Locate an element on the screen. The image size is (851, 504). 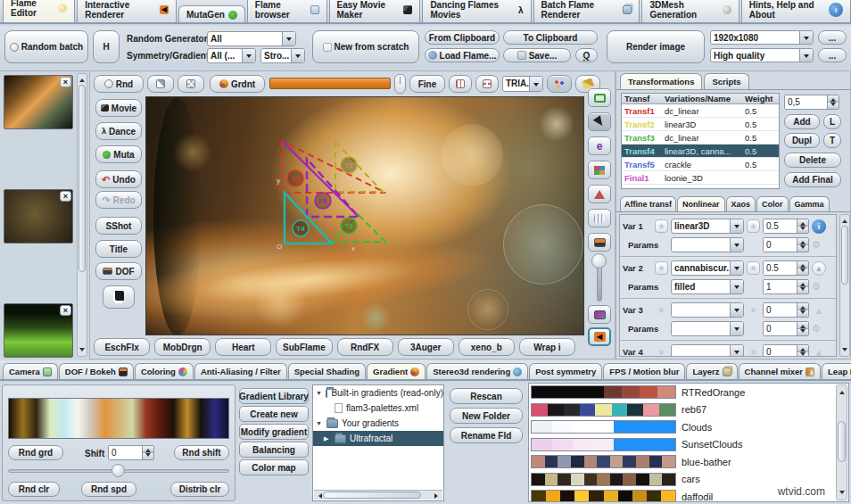
rename-fld-button: Rename Fld is located at coordinates (486, 435).